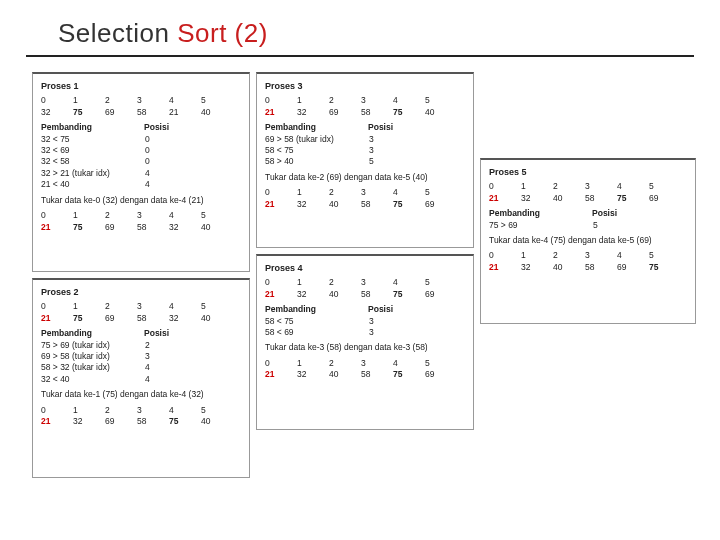 The height and width of the screenshot is (540, 720). Describe the element at coordinates (365, 348) in the screenshot. I see `swap-message: Tukar data ke-3 (58) dengan data ke-3 (5…` at that location.